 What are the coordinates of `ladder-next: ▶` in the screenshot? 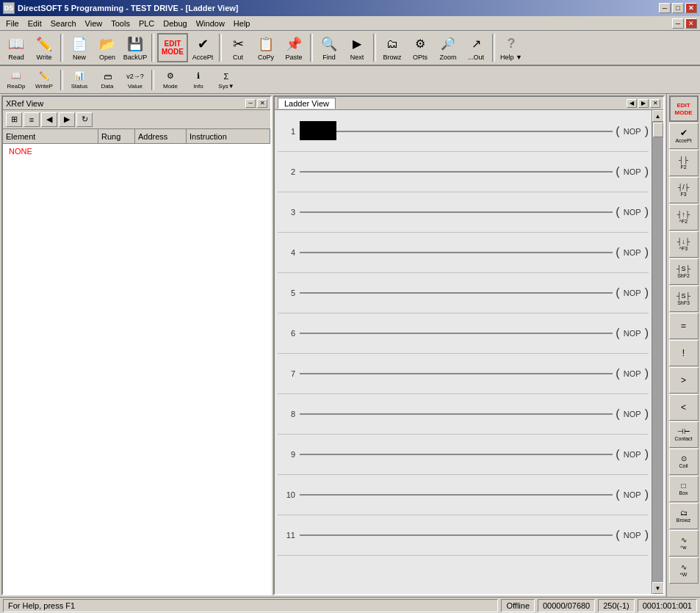 It's located at (643, 104).